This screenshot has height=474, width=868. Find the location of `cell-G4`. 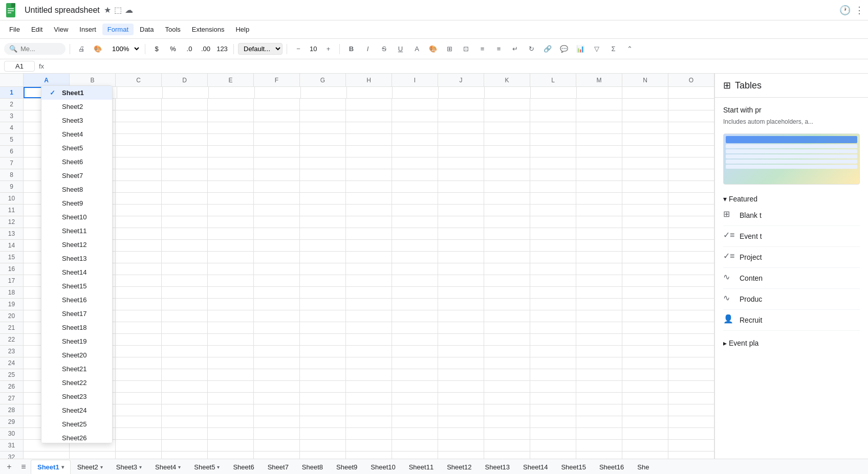

cell-G4 is located at coordinates (323, 128).